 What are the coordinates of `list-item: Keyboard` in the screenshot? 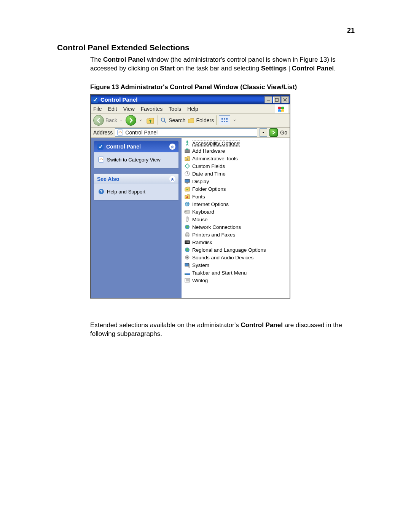 It's located at (236, 212).